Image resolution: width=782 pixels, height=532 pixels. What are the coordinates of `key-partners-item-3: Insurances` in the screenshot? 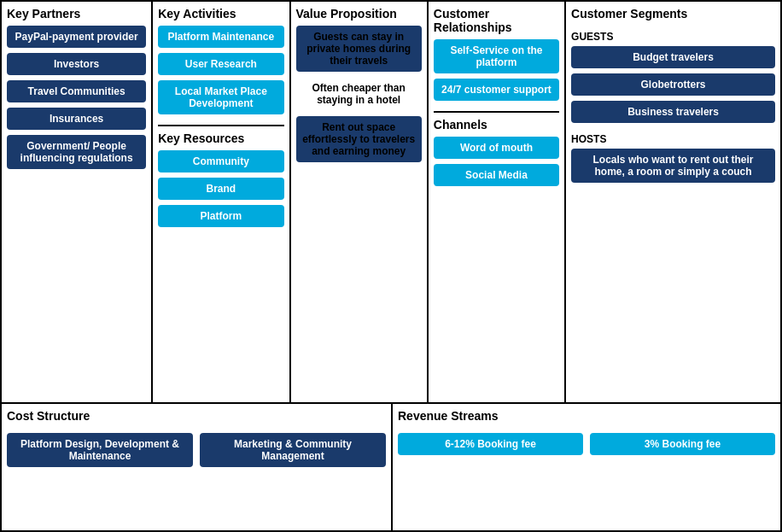 It's located at (77, 119).